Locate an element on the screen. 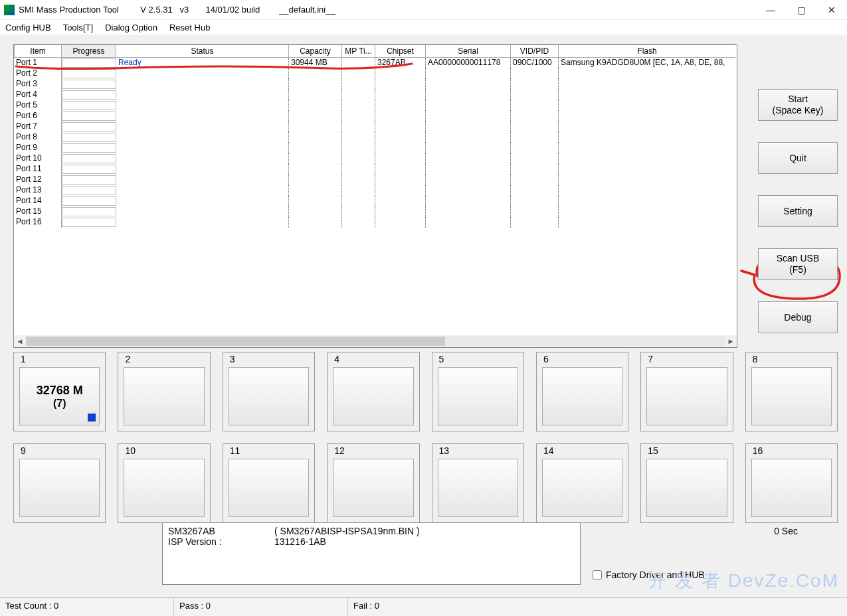 The image size is (847, 616). table-row: Port 5 is located at coordinates (375, 106).